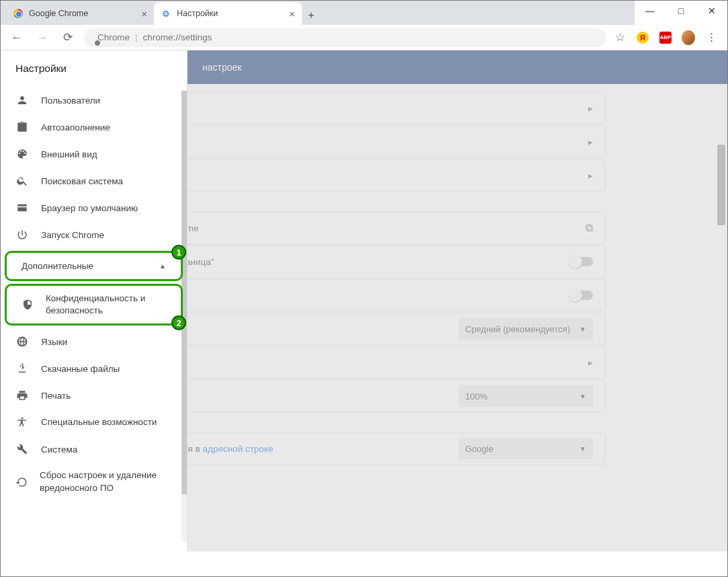 The image size is (728, 577). I want to click on globe-icon, so click(22, 342).